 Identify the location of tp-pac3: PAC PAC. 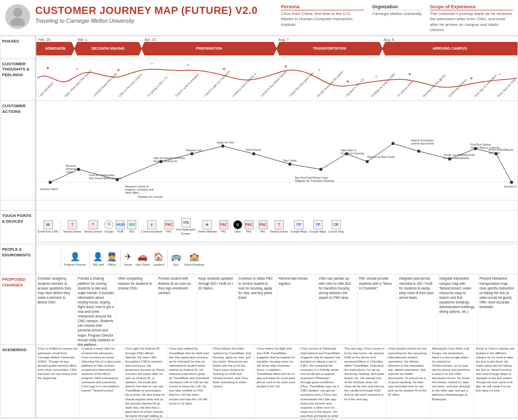
(249, 227).